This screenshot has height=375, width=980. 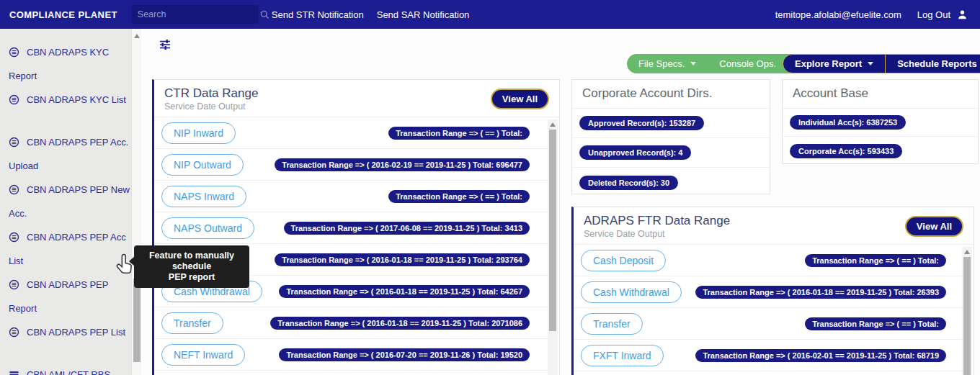 What do you see at coordinates (881, 94) in the screenshot?
I see `card-header: Account Base` at bounding box center [881, 94].